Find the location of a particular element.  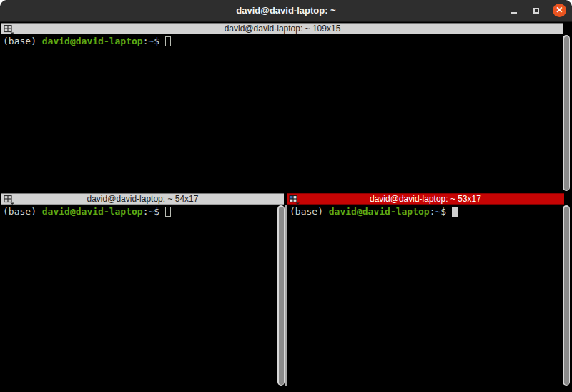

close-button: ✕ is located at coordinates (559, 10).